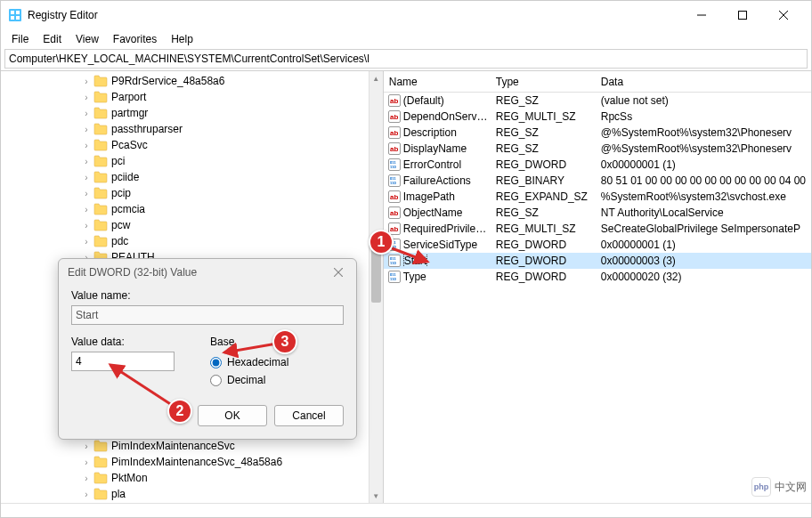  Describe the element at coordinates (197, 462) in the screenshot. I see `tree-item-label: PimIndexMaintenanceSvc_48a58a6` at that location.